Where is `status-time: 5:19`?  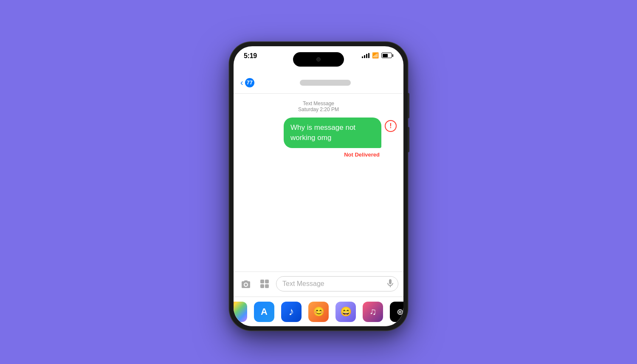 status-time: 5:19 is located at coordinates (251, 56).